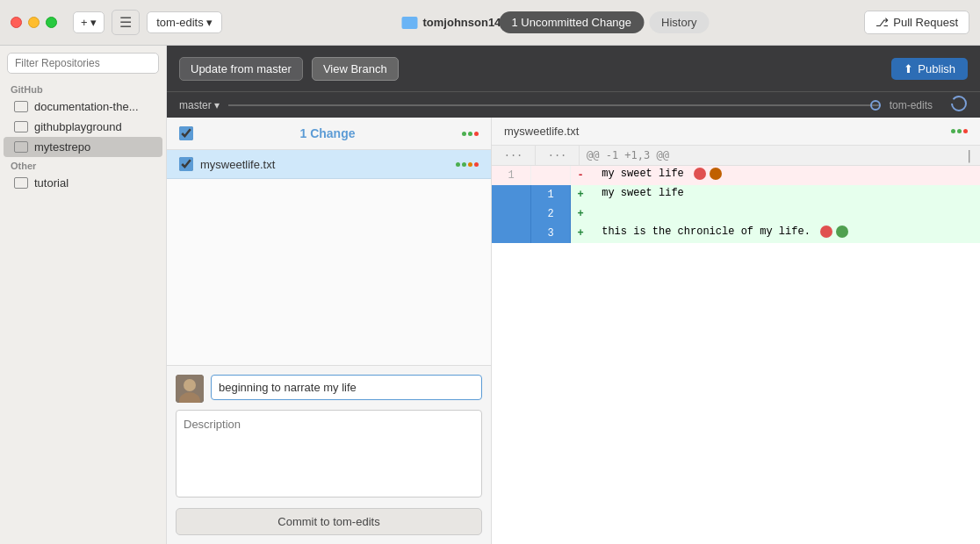 This screenshot has height=544, width=980. What do you see at coordinates (555, 105) in the screenshot?
I see `branch-line` at bounding box center [555, 105].